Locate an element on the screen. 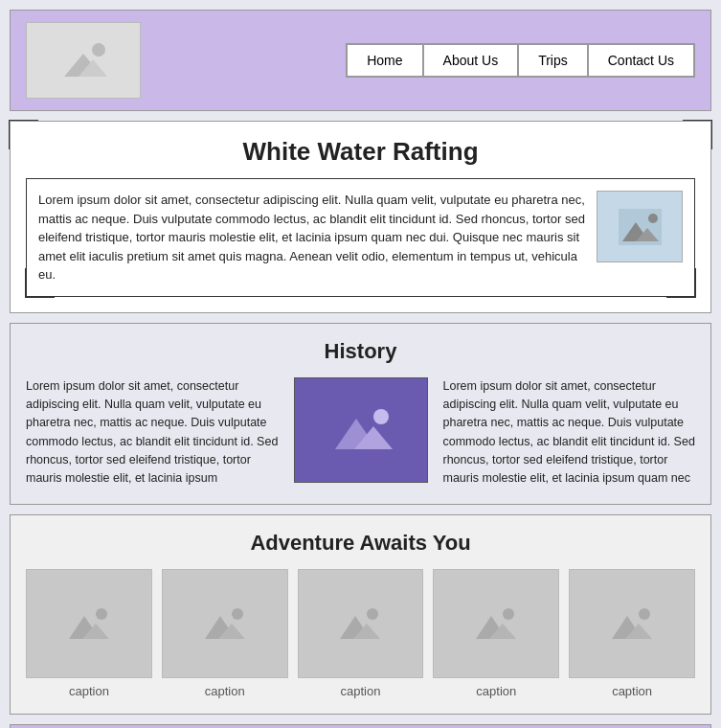 The height and width of the screenshot is (728, 721). caption-5: caption is located at coordinates (632, 692).